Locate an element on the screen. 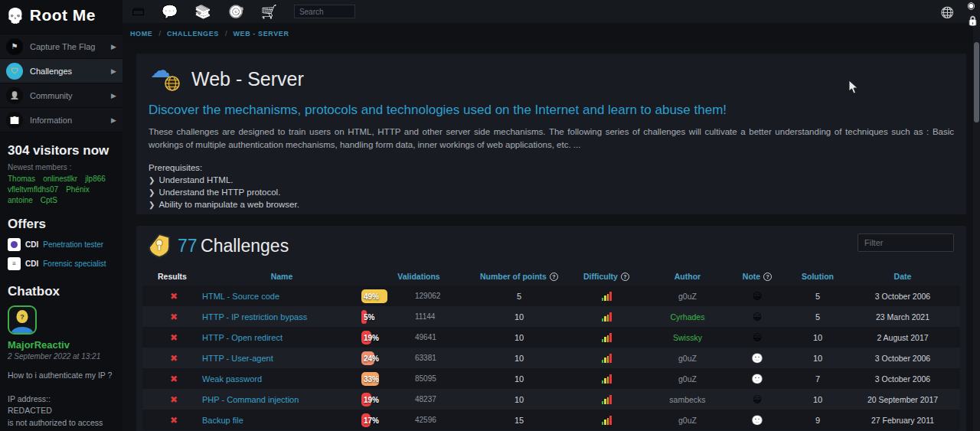  challenges-heading: Challenges is located at coordinates (245, 246).